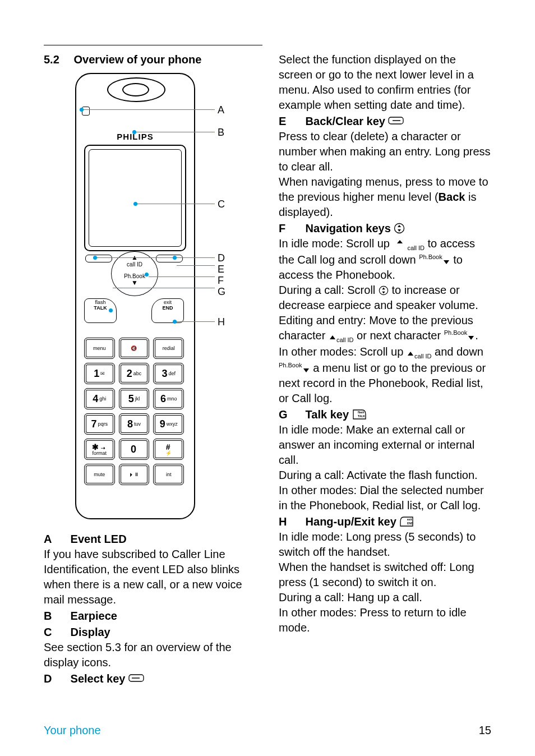 Image resolution: width=535 pixels, height=756 pixels. Describe the element at coordinates (353, 522) in the screenshot. I see `item-h-title: Hang-up/Exit key` at that location.